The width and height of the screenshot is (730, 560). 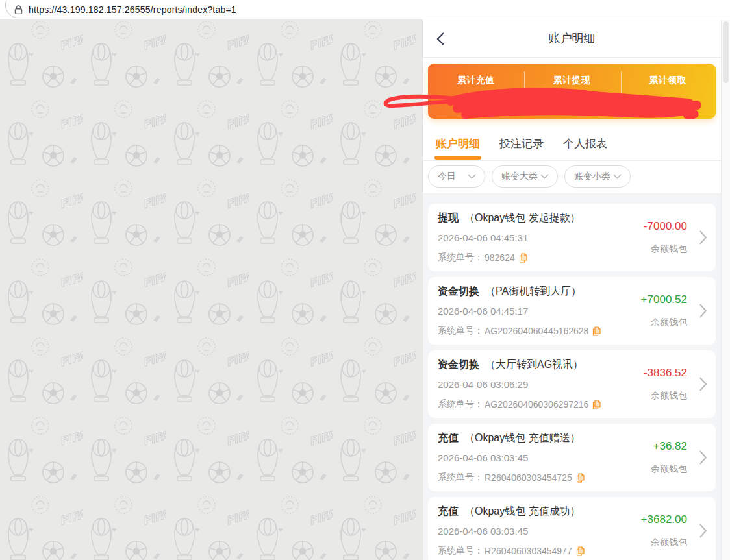 What do you see at coordinates (572, 39) in the screenshot?
I see `page-title: 账户明细` at bounding box center [572, 39].